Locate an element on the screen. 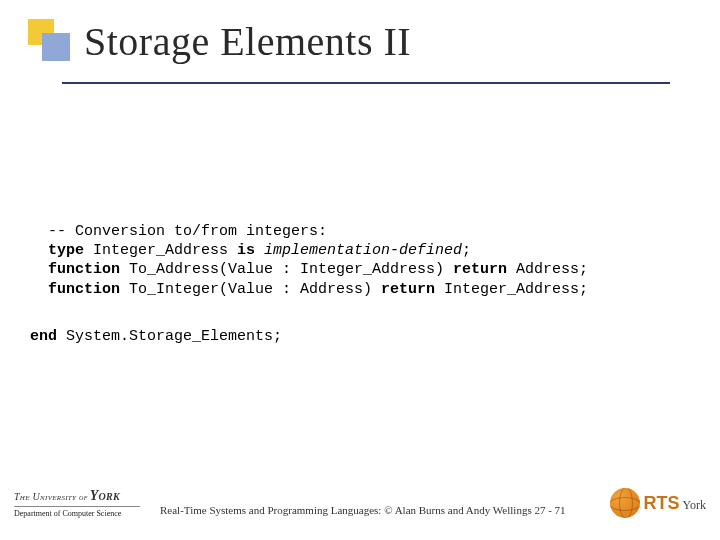  uni-divider is located at coordinates (77, 506).